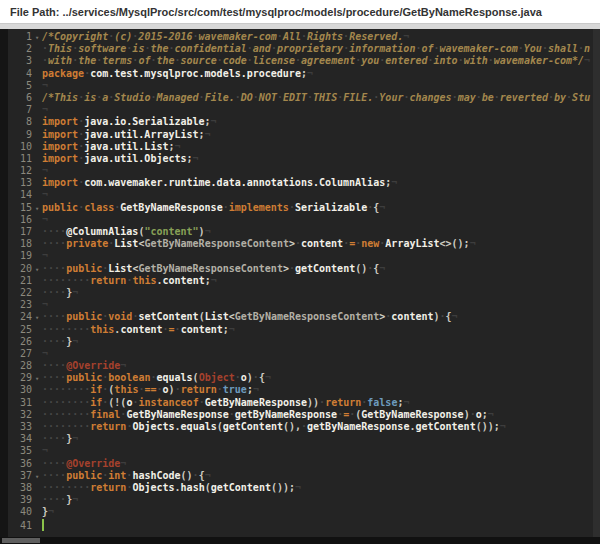 Image resolution: width=600 pixels, height=545 pixels. I want to click on code-line: 8import·java.io.Serializable;¬, so click(304, 122).